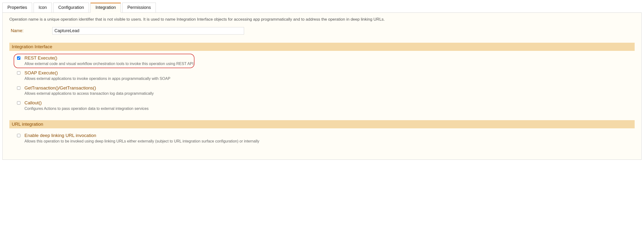 The image size is (644, 249). I want to click on option-row: GetTransaction()/GetTransactions()Allows…, so click(324, 91).